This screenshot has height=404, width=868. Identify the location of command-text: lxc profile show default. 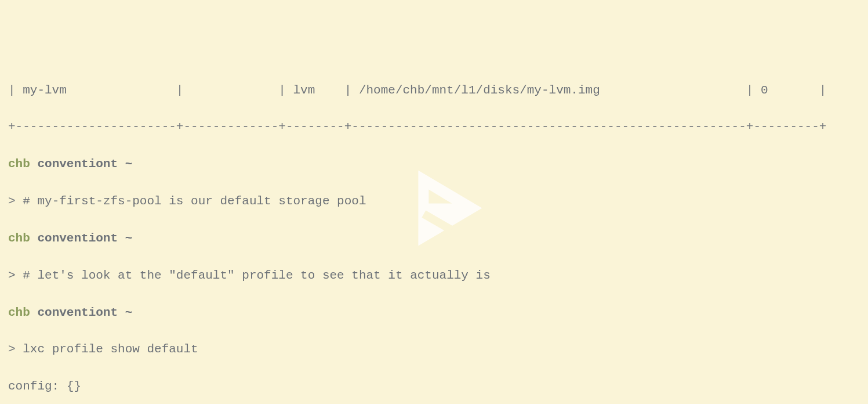
(110, 349).